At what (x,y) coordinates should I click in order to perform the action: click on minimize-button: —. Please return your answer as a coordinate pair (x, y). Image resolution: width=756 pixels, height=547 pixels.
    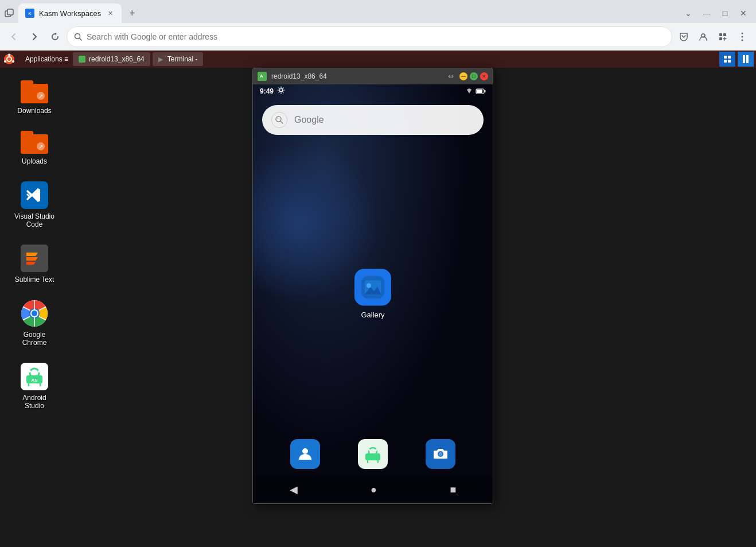
    Looking at the image, I should click on (707, 13).